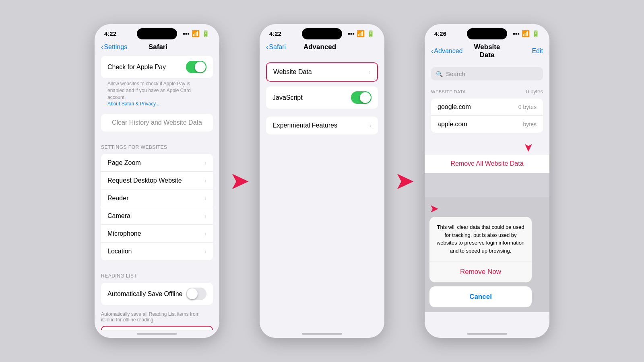  Describe the element at coordinates (322, 193) in the screenshot. I see `screen2-content: Website Data › JavaScript Experimental F…` at that location.